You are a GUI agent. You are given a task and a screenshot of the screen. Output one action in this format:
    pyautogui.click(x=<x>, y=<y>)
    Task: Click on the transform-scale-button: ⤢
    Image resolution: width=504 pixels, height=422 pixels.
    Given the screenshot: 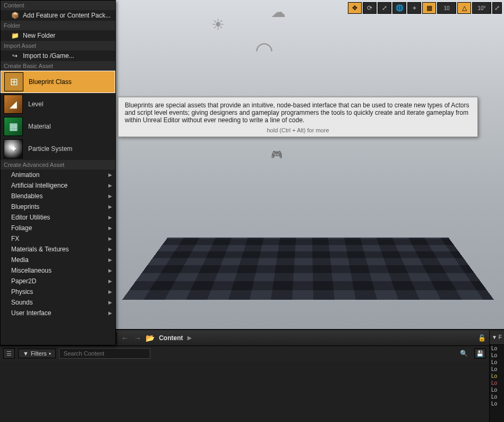 What is the action you would take?
    pyautogui.click(x=385, y=8)
    